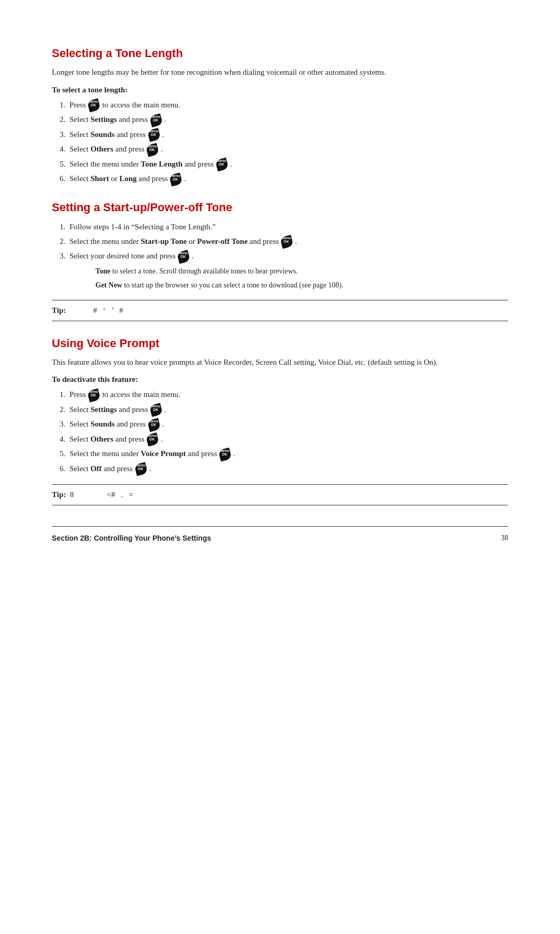  I want to click on section3-steps: Press MenuOK to access the main menu. Se…, so click(288, 432).